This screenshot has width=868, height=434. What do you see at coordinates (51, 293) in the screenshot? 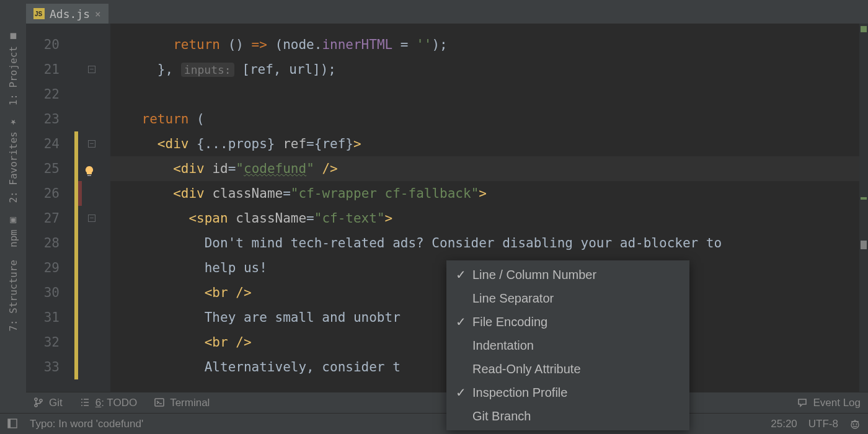
I see `line-number: 30` at bounding box center [51, 293].